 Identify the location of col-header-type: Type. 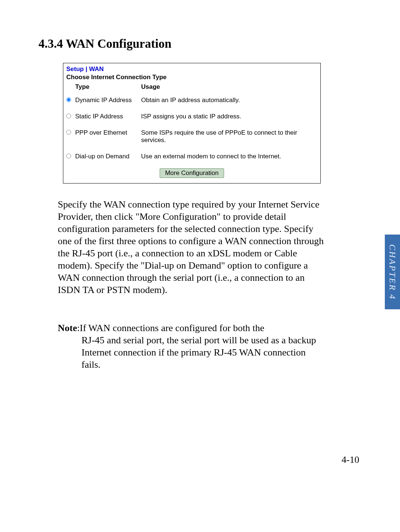
(108, 87).